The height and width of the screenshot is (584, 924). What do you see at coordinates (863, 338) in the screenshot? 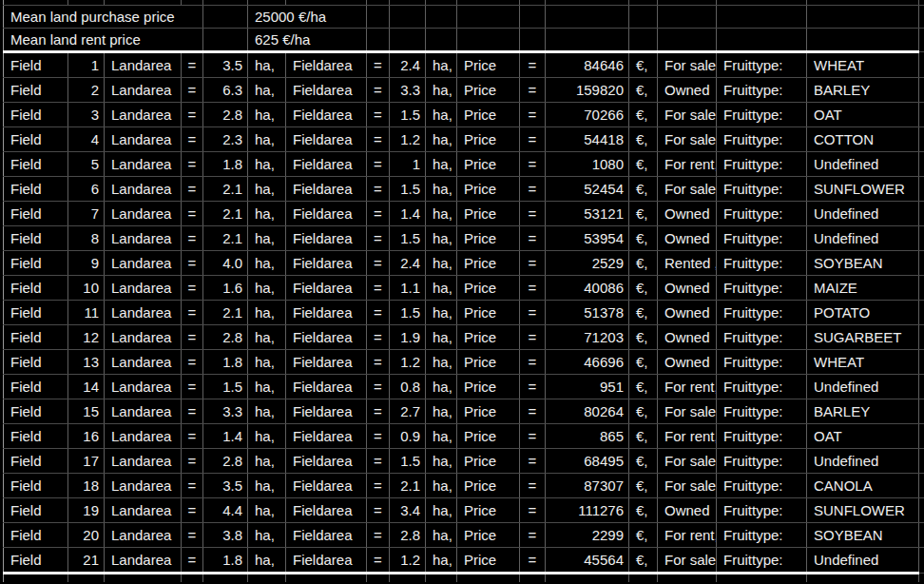
I see `cell-fruit-value: SUGARBEET` at bounding box center [863, 338].